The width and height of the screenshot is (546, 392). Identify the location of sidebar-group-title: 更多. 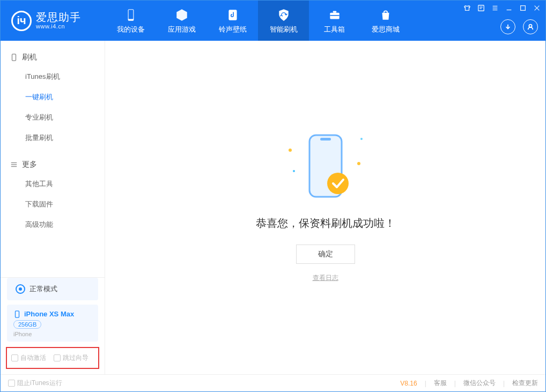
(29, 165).